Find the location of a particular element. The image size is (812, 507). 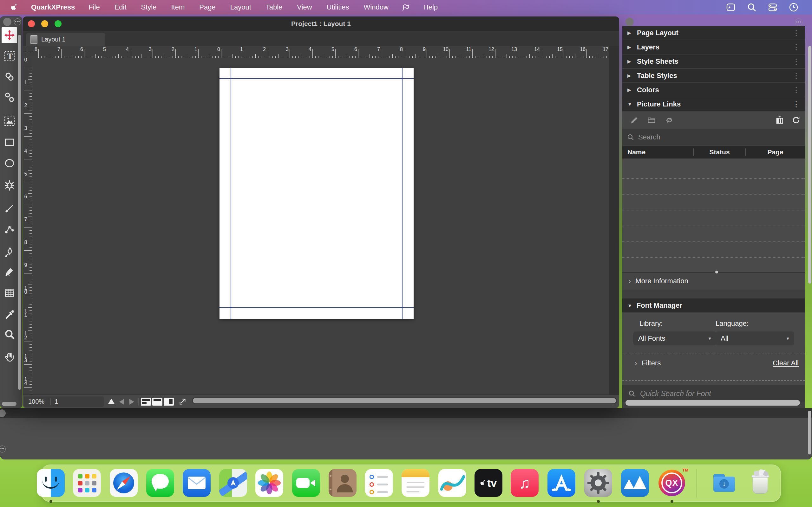

display-icon is located at coordinates (731, 7).